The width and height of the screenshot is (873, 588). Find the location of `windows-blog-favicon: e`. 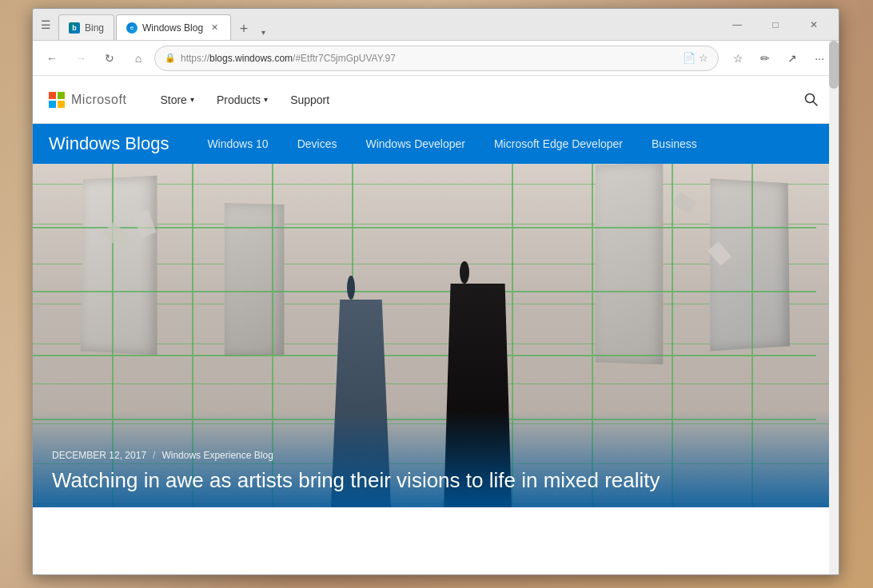

windows-blog-favicon: e is located at coordinates (132, 28).